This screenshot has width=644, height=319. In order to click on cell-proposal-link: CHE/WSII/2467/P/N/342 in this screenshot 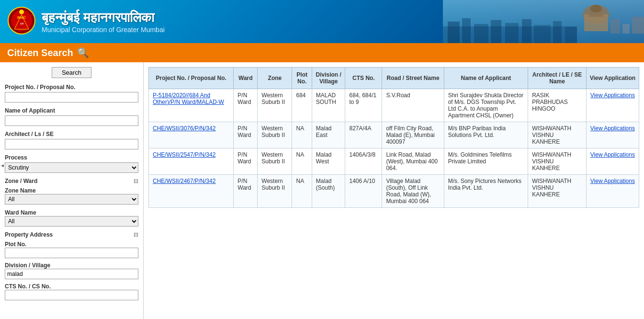, I will do `click(192, 192)`.